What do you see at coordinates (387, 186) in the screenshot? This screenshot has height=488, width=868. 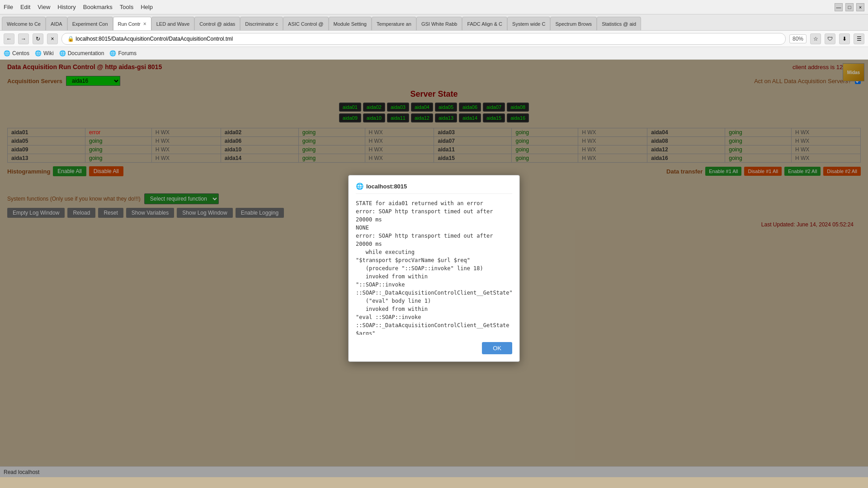 I see `modal-host: localhost:8015` at bounding box center [387, 186].